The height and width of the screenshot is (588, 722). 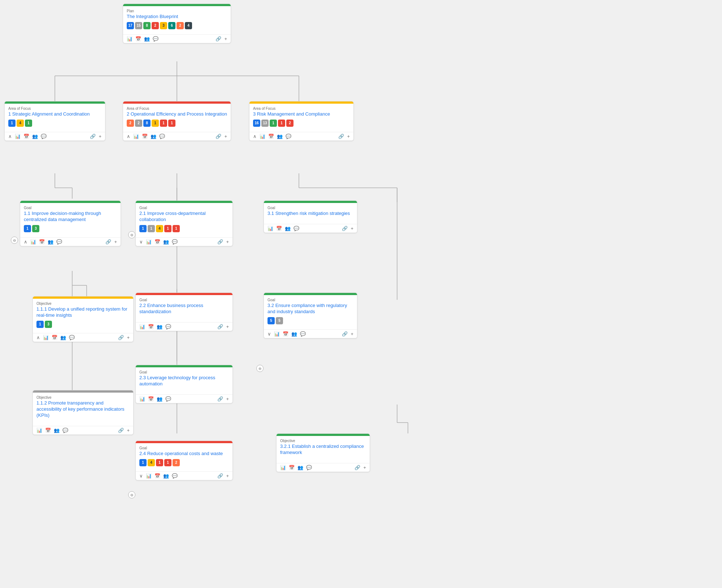 I want to click on goal23-chart-icon: 📊, so click(x=142, y=399).